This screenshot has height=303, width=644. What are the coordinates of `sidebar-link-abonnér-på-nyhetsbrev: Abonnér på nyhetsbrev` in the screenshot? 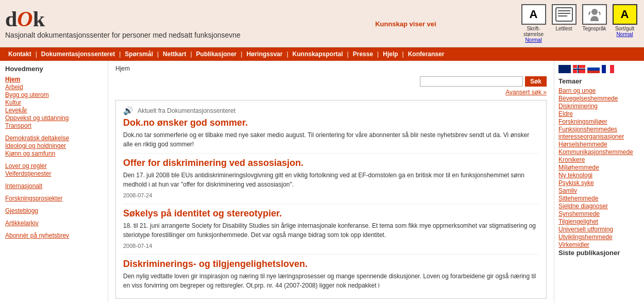 It's located at (54, 235).